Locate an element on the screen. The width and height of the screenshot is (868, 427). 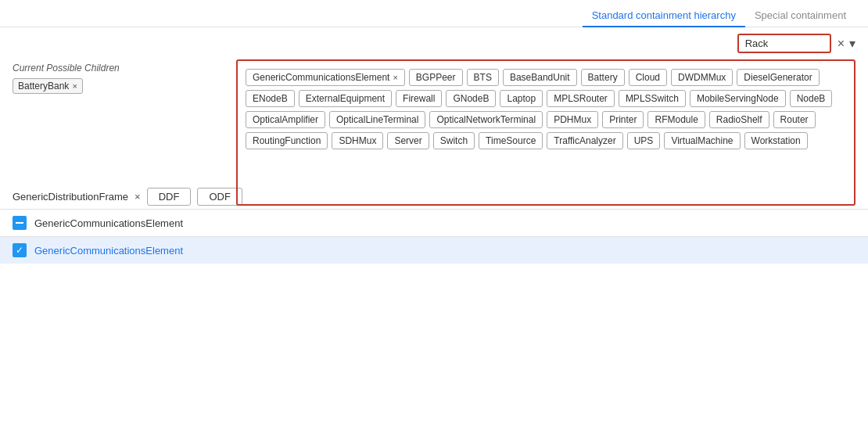
distribution-row: GenericDistributionFrame × DDF ODF is located at coordinates (118, 197).